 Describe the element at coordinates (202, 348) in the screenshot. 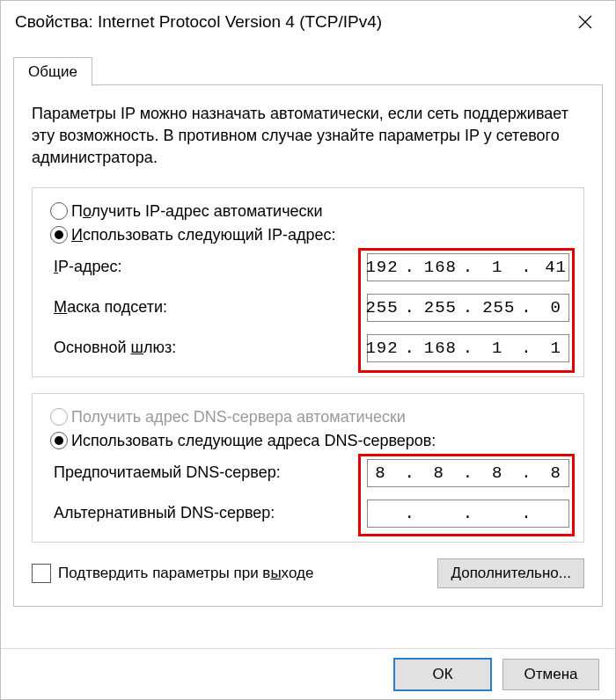

I see `gateway-label: Основной шлюз:` at that location.